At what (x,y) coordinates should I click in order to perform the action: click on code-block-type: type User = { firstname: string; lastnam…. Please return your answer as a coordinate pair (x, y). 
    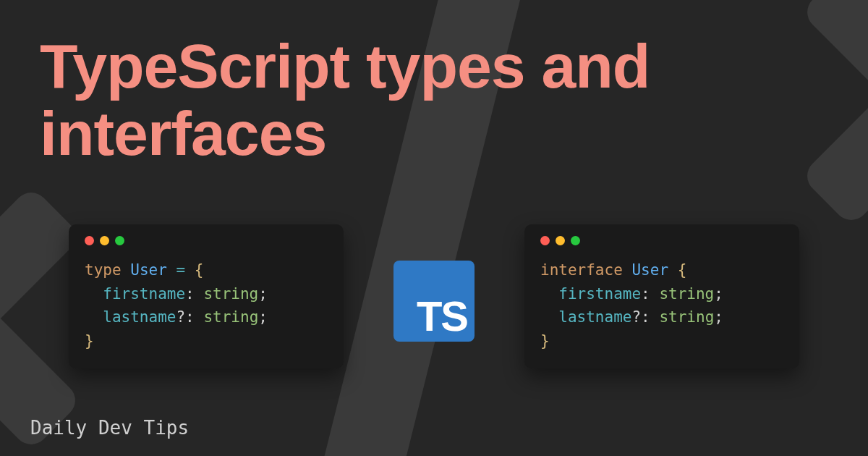
    Looking at the image, I should click on (206, 305).